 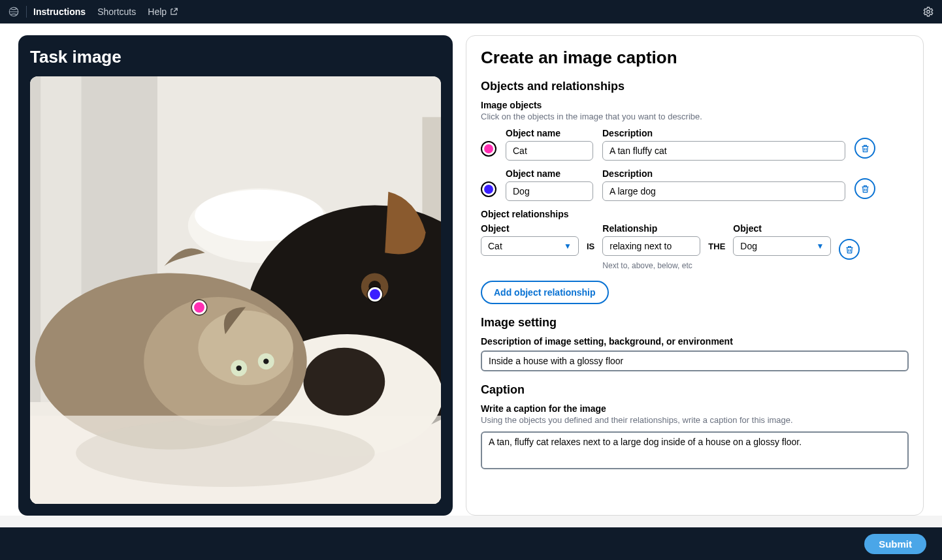 What do you see at coordinates (695, 105) in the screenshot?
I see `image-objects-heading: Image objects` at bounding box center [695, 105].